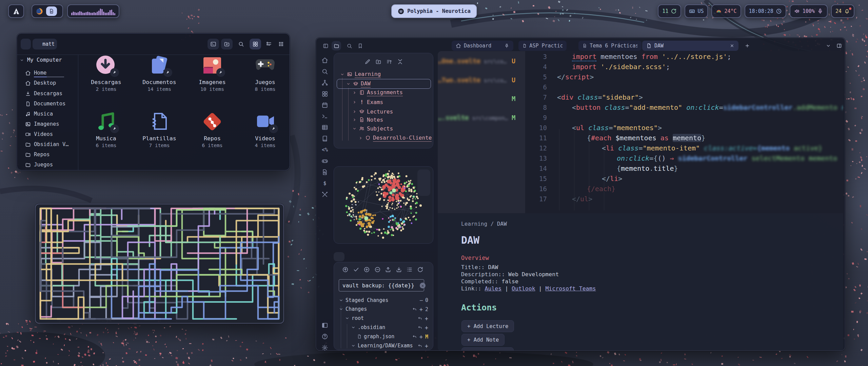 Image resolution: width=868 pixels, height=366 pixels. I want to click on sidebar-item-musica: Musica, so click(47, 114).